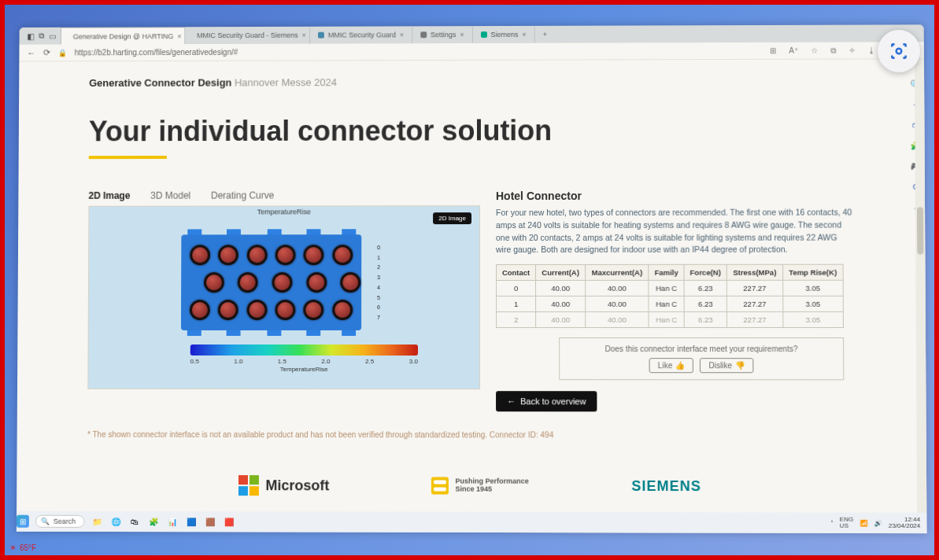  Describe the element at coordinates (672, 365) in the screenshot. I see `like-button: Like 👍` at that location.